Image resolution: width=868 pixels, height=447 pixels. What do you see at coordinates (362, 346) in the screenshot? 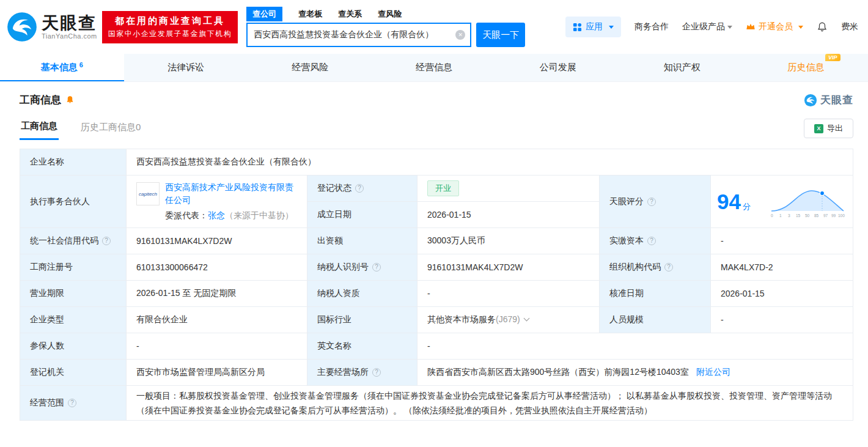
I see `english-name-label: 英文名称` at bounding box center [362, 346].